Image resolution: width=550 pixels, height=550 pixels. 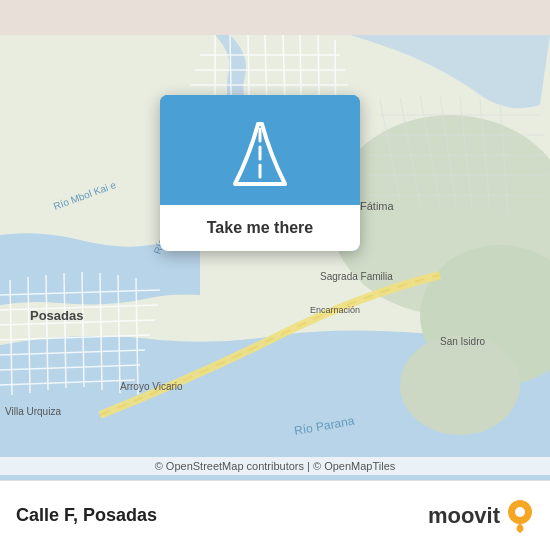 I want to click on svg-text: Posadas, so click(x=56, y=316).